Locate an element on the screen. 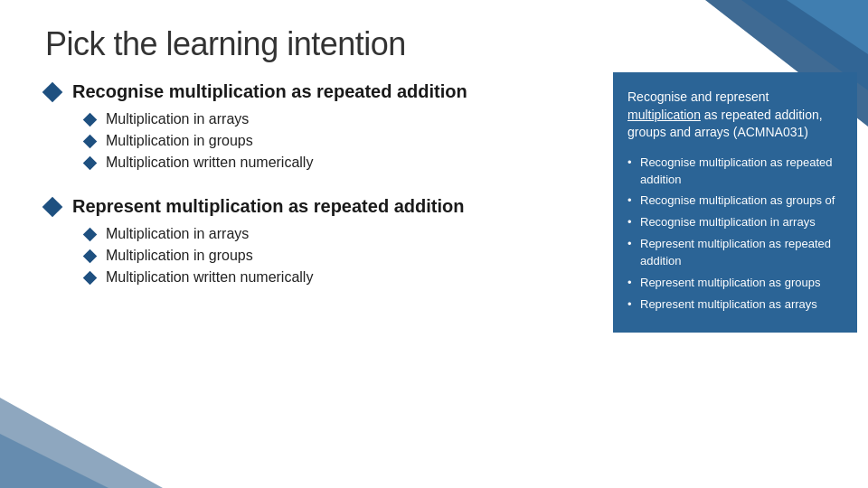 The height and width of the screenshot is (488, 868). list-item: Represent multiplication as groups is located at coordinates (735, 284).